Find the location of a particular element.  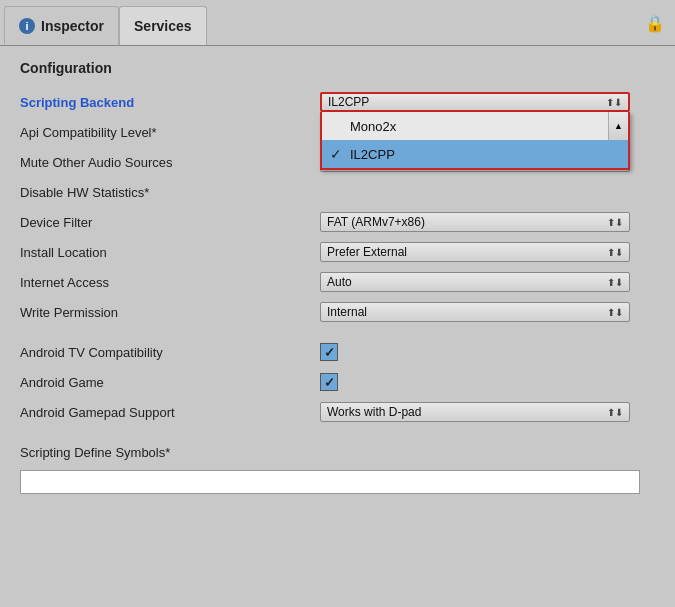

section-title: Configuration is located at coordinates (338, 68).